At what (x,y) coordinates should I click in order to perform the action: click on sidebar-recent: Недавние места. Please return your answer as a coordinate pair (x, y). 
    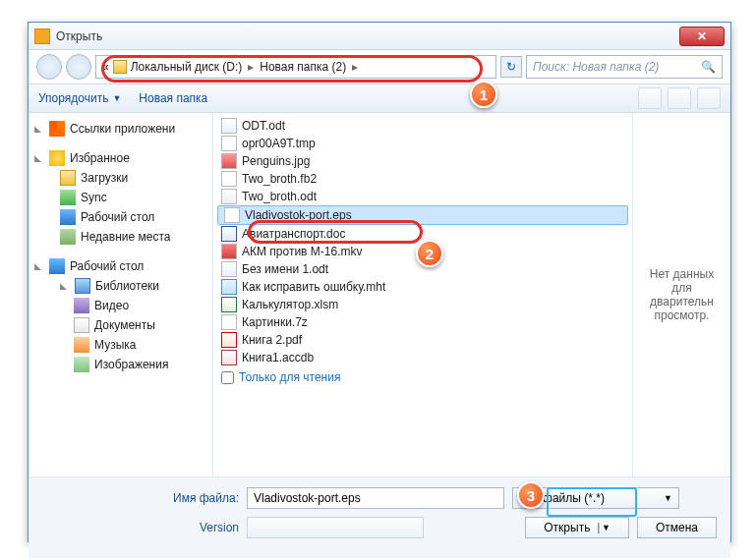
    Looking at the image, I should click on (120, 237).